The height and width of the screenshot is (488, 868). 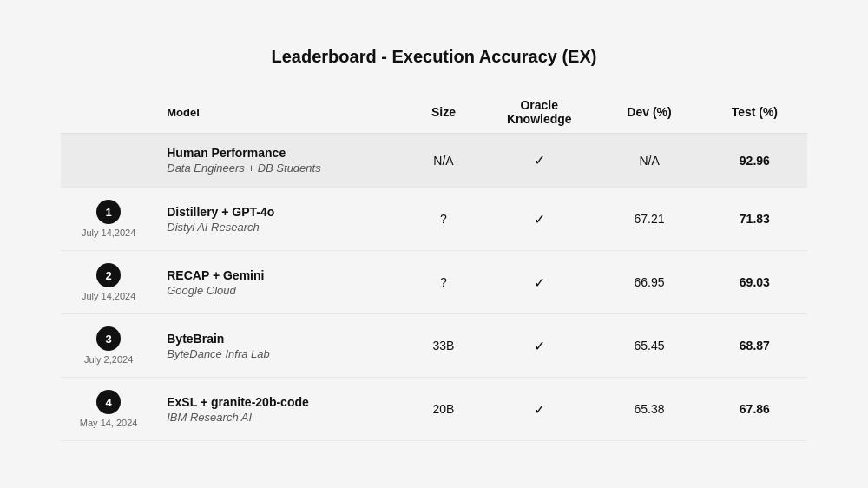 I want to click on col-header-model: Model, so click(x=281, y=113).